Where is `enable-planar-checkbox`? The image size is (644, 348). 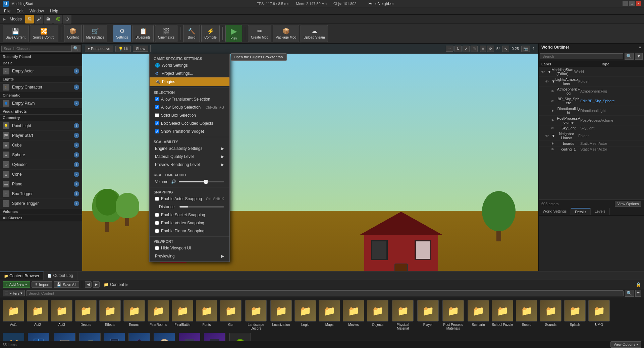 enable-planar-checkbox is located at coordinates (157, 231).